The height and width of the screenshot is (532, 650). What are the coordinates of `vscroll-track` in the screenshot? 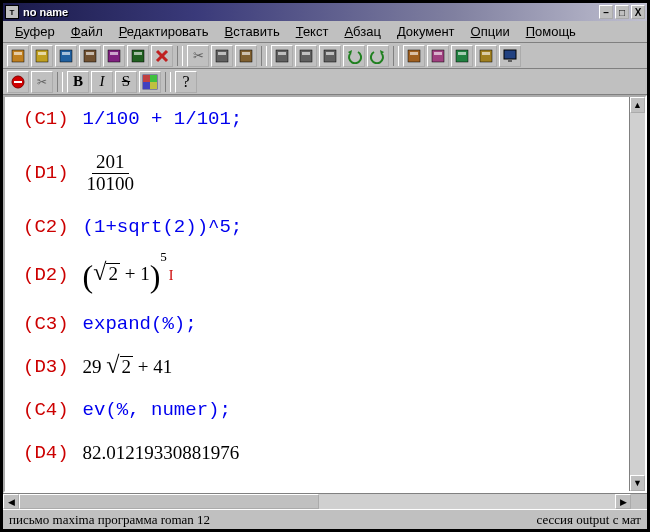 It's located at (638, 294).